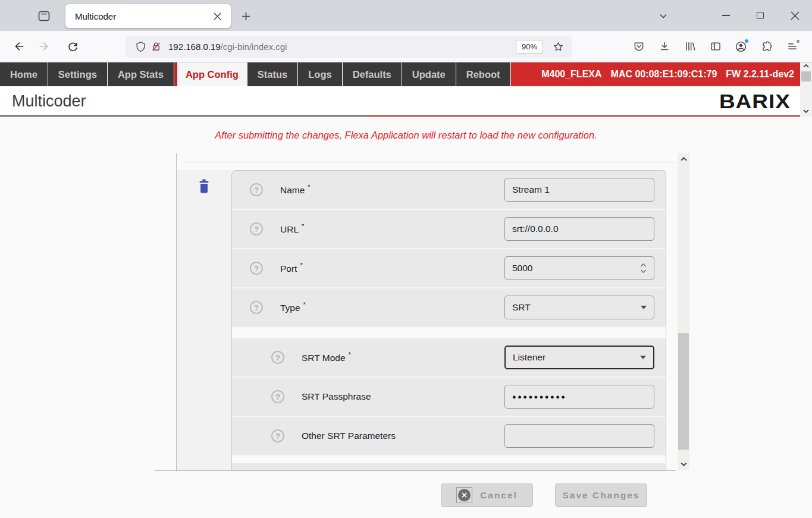  Describe the element at coordinates (664, 46) in the screenshot. I see `downloads-icon` at that location.